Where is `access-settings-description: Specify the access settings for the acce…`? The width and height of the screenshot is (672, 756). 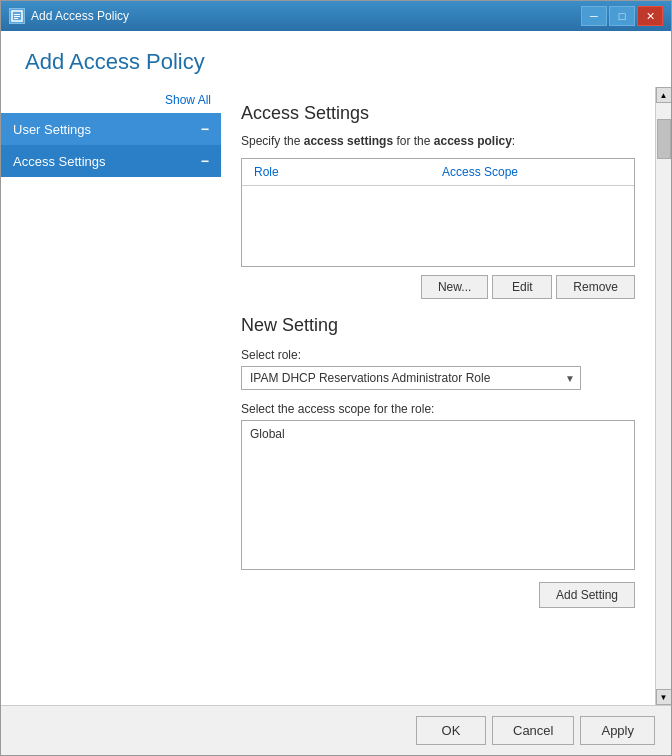 access-settings-description: Specify the access settings for the acce… is located at coordinates (438, 141).